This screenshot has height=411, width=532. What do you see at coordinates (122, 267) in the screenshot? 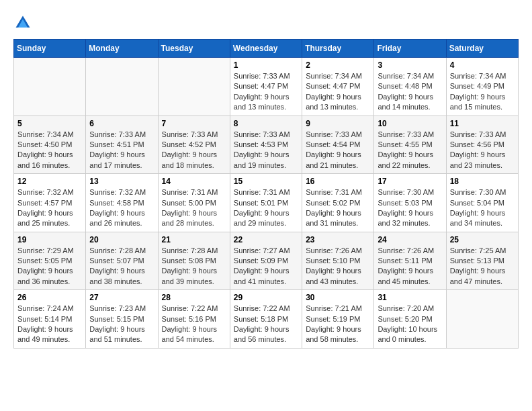
I see `day-info: Sunrise: 7:28 AMSunset: 5:07 PMDaylight:…` at bounding box center [122, 267].